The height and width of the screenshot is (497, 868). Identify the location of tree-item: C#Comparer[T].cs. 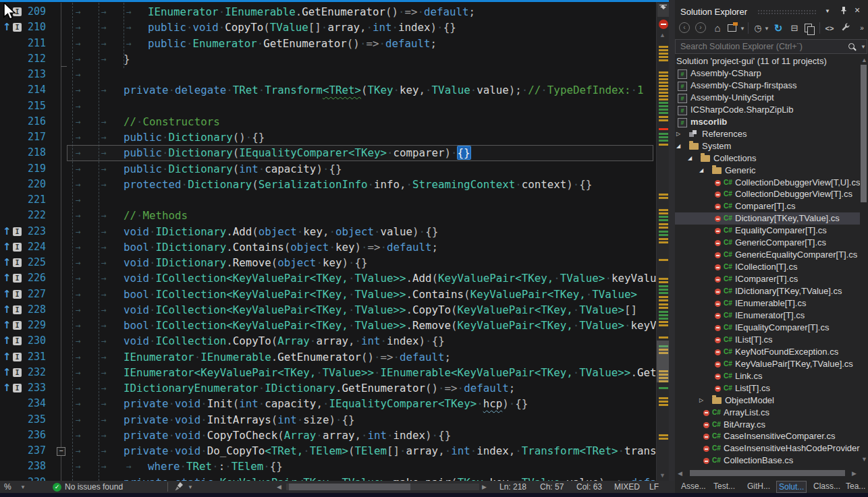
(767, 206).